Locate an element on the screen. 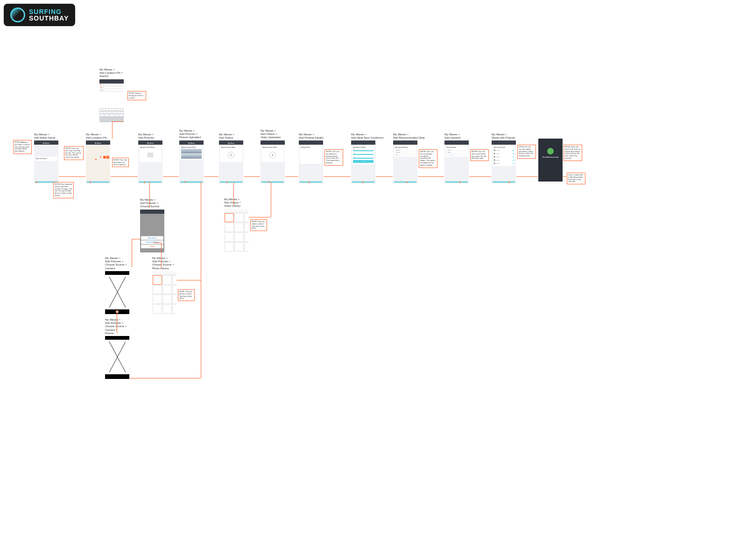  screen-add-videos: My Waves > Add Videos My Waves Upload Lo… is located at coordinates (231, 158).